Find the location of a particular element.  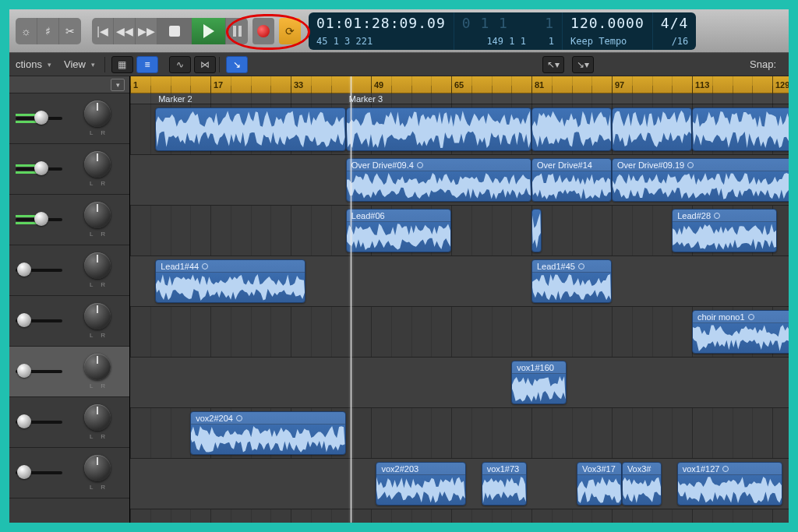

audio-region: Vox3#17 is located at coordinates (599, 484).